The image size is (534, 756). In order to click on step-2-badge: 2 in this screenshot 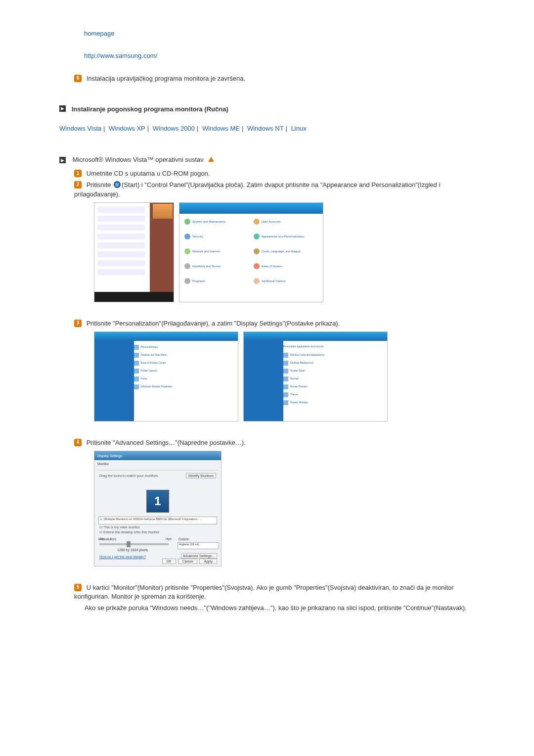, I will do `click(78, 185)`.